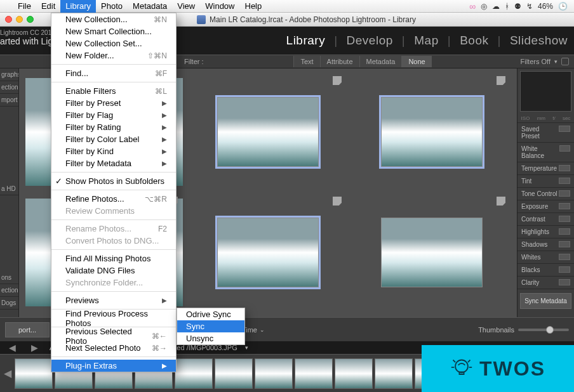  What do you see at coordinates (30, 19) in the screenshot?
I see `zoom-button` at bounding box center [30, 19].